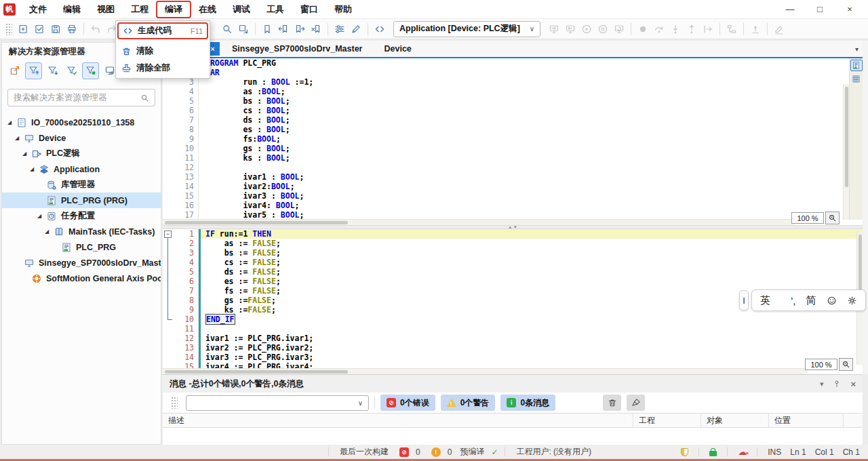 This screenshot has width=868, height=461. What do you see at coordinates (168, 235) in the screenshot?
I see `fold-collapse-icon: −` at bounding box center [168, 235].